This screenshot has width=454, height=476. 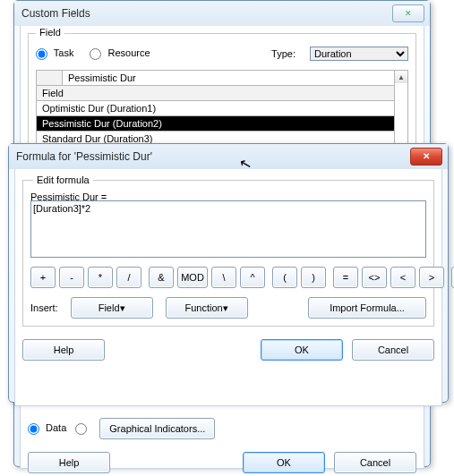 What do you see at coordinates (401, 108) in the screenshot?
I see `table-scrollbar: ▲` at bounding box center [401, 108].